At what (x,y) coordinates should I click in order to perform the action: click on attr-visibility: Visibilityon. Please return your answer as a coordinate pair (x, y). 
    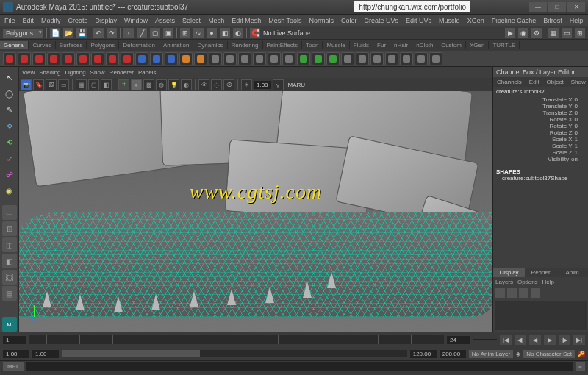
    Looking at the image, I should click on (541, 159).